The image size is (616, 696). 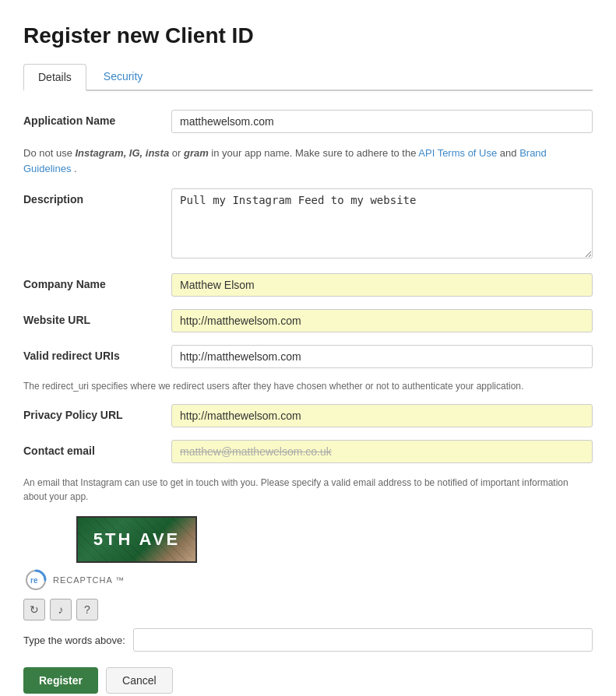 What do you see at coordinates (34, 610) in the screenshot?
I see `refresh-icon: ↻` at bounding box center [34, 610].